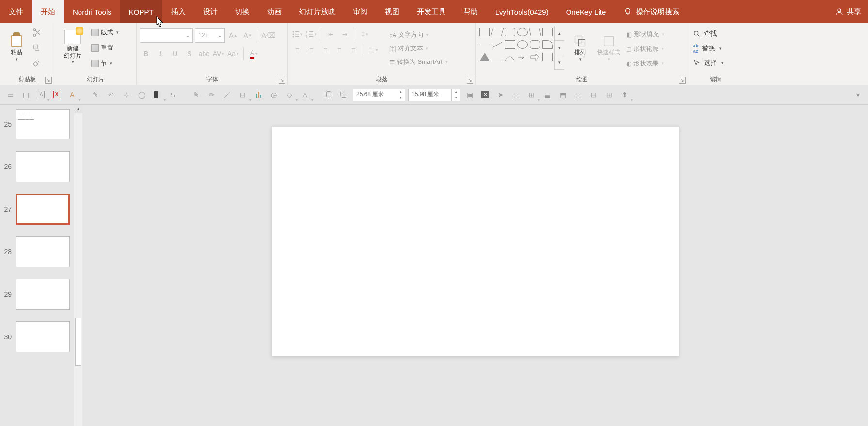  What do you see at coordinates (535, 32) in the screenshot?
I see `shape-parallelogram-icon` at bounding box center [535, 32].